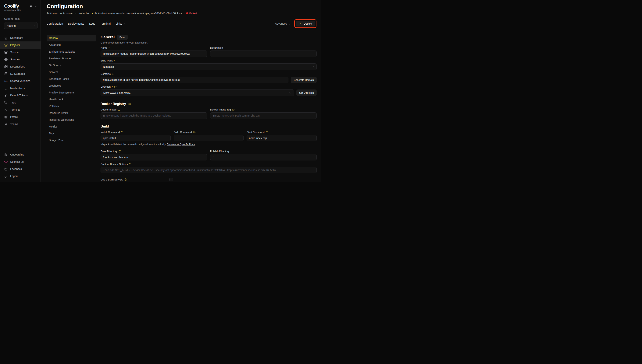  Describe the element at coordinates (119, 24) in the screenshot. I see `tab-label: Links` at that location.